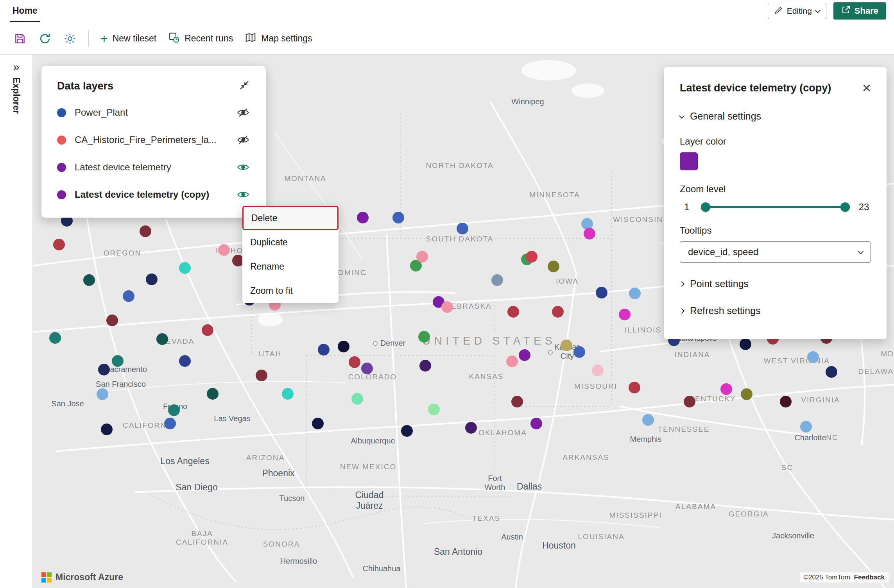  What do you see at coordinates (290, 218) in the screenshot?
I see `context-menu-delete: Delete` at bounding box center [290, 218].